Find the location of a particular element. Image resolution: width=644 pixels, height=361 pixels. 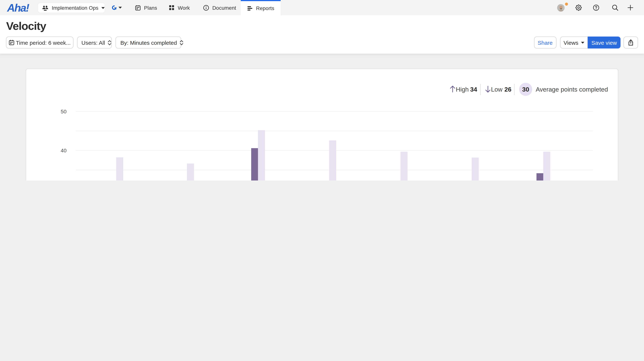

svg-text: Average points completed is located at coordinates (572, 90).